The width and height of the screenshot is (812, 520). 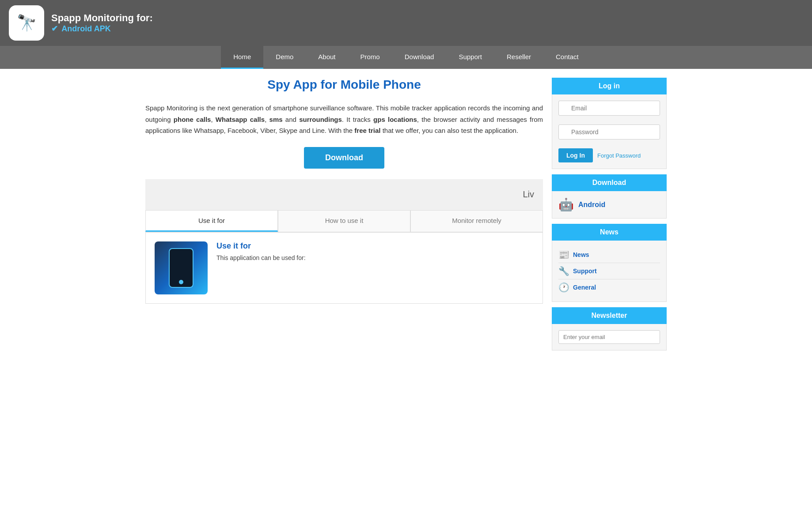 I want to click on password-field, so click(x=609, y=132).